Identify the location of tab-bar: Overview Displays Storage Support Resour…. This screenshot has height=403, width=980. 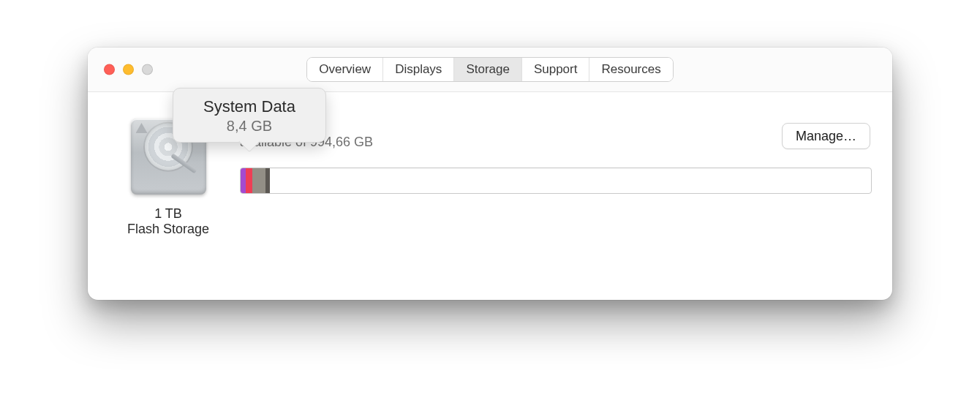
(490, 69).